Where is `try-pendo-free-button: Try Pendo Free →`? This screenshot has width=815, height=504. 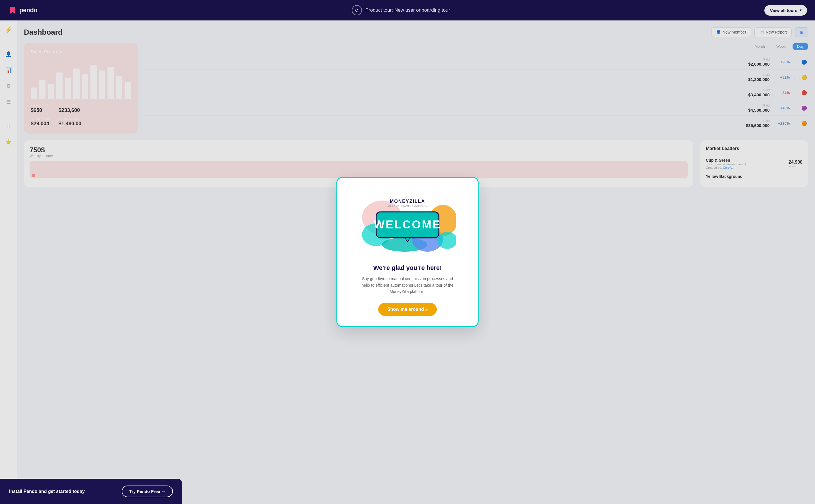
try-pendo-free-button: Try Pendo Free → is located at coordinates (147, 491).